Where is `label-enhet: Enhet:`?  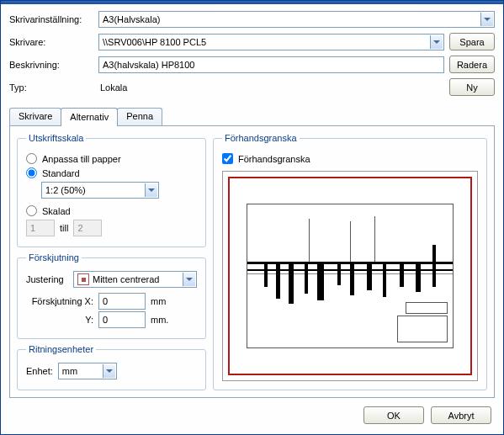
label-enhet: Enhet: is located at coordinates (40, 371).